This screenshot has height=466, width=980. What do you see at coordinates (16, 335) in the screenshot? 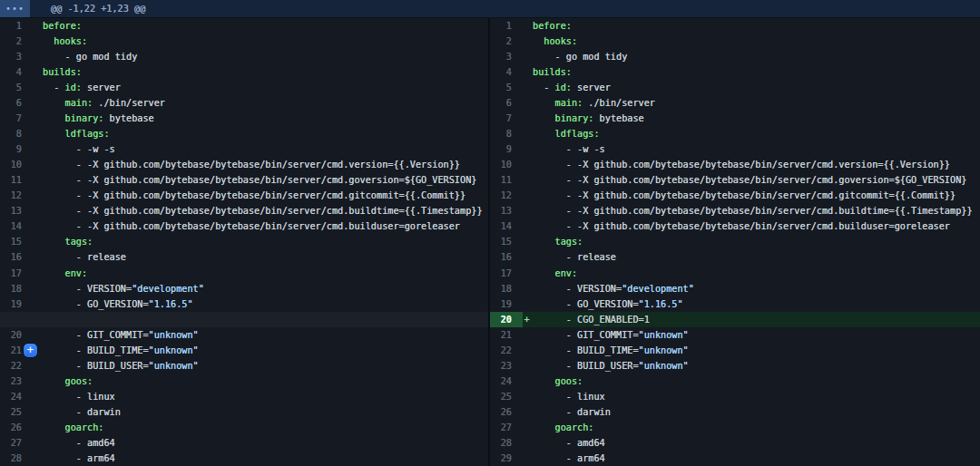
I see `old-line-number: 20` at bounding box center [16, 335].